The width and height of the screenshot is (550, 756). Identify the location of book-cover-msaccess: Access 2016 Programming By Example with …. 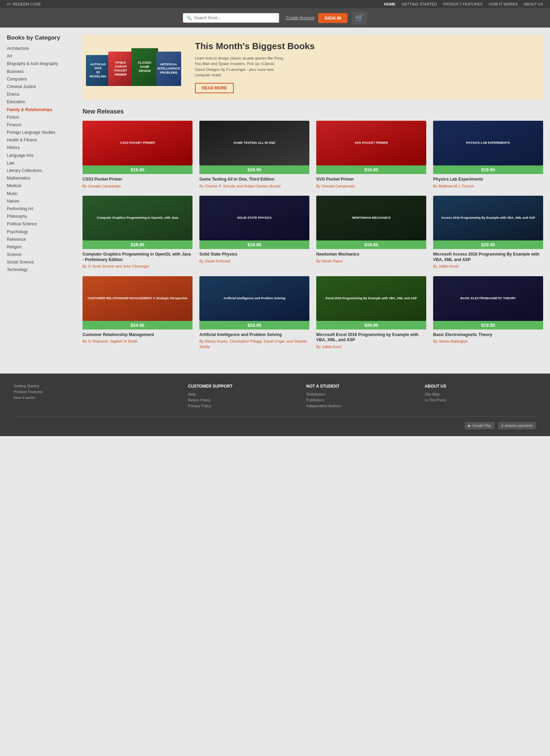
(488, 218).